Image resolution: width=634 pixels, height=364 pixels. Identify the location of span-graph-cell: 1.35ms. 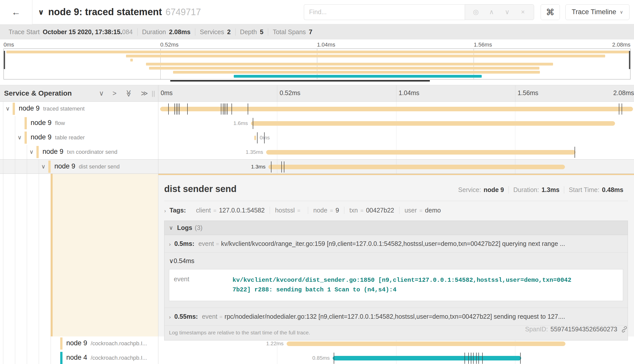
(396, 152).